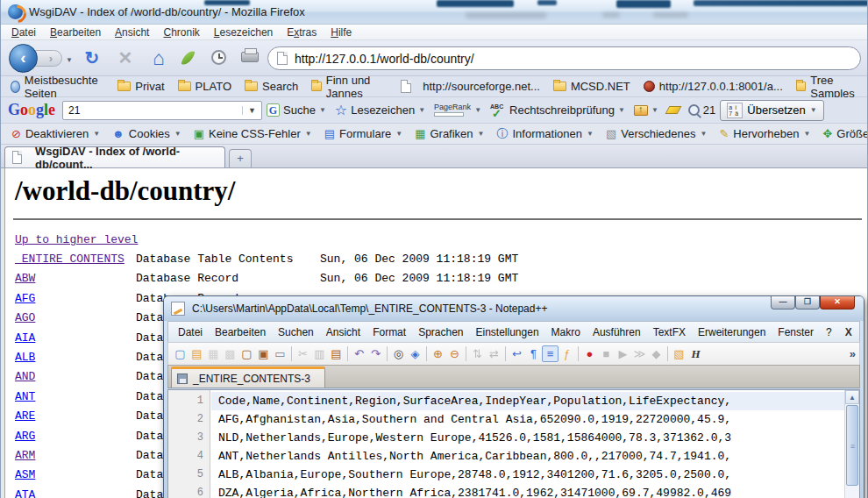 This screenshot has width=868, height=498. I want to click on menu-datei: Datei, so click(24, 32).